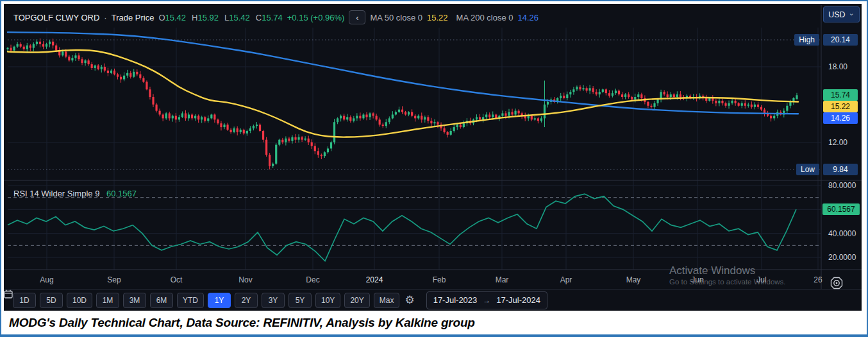 Image resolution: width=868 pixels, height=337 pixels. Describe the element at coordinates (840, 169) in the screenshot. I see `low-value-badge: 9.84` at that location.